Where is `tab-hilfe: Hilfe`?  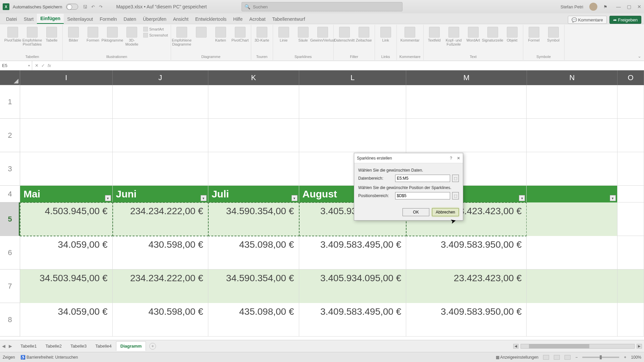
tab-hilfe: Hilfe is located at coordinates (238, 19).